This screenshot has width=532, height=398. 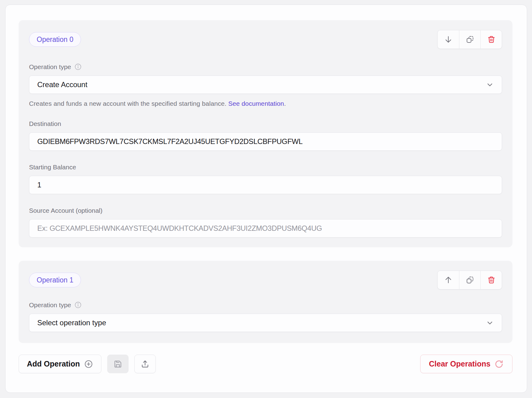 What do you see at coordinates (266, 179) in the screenshot?
I see `starting-balance-field-group: Starting Balance` at bounding box center [266, 179].